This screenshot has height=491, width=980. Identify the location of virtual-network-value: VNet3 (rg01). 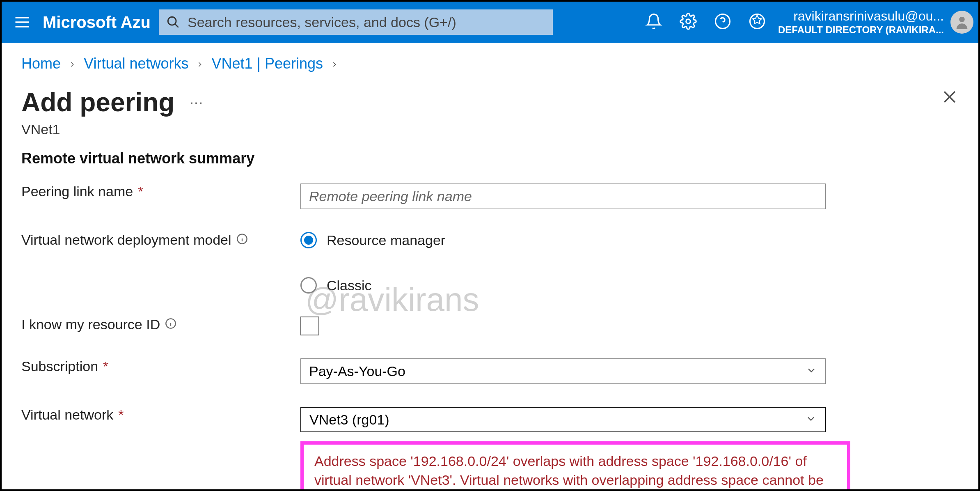
(350, 420).